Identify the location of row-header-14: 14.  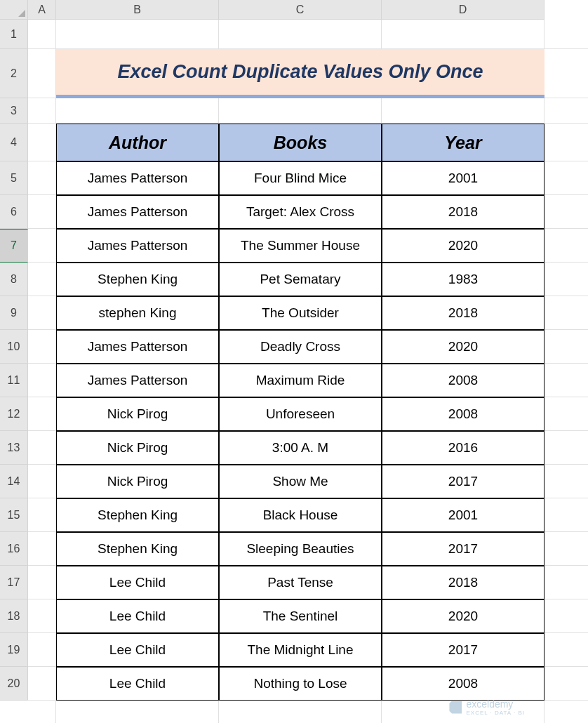
(14, 482).